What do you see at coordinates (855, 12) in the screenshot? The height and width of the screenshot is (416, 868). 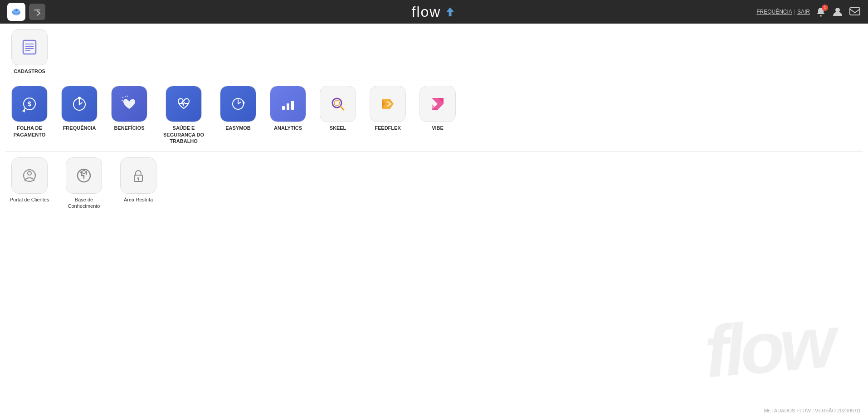 I see `messages-button` at bounding box center [855, 12].